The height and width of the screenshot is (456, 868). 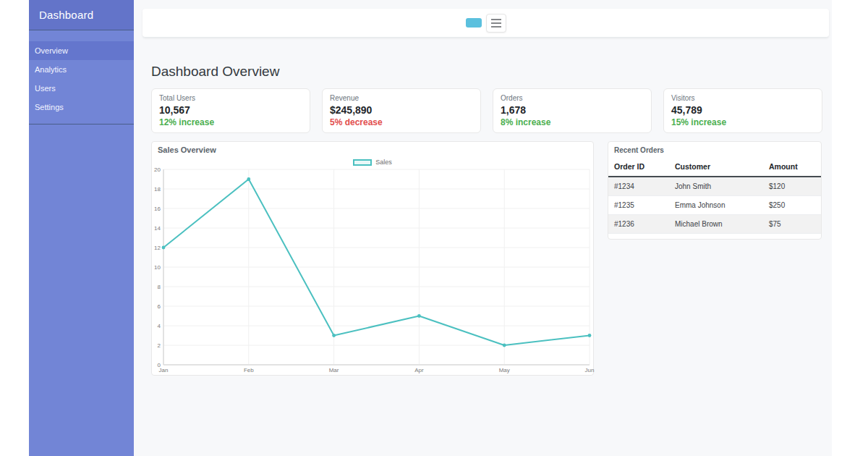 What do you see at coordinates (716, 187) in the screenshot?
I see `customer-cell: John Smith` at bounding box center [716, 187].